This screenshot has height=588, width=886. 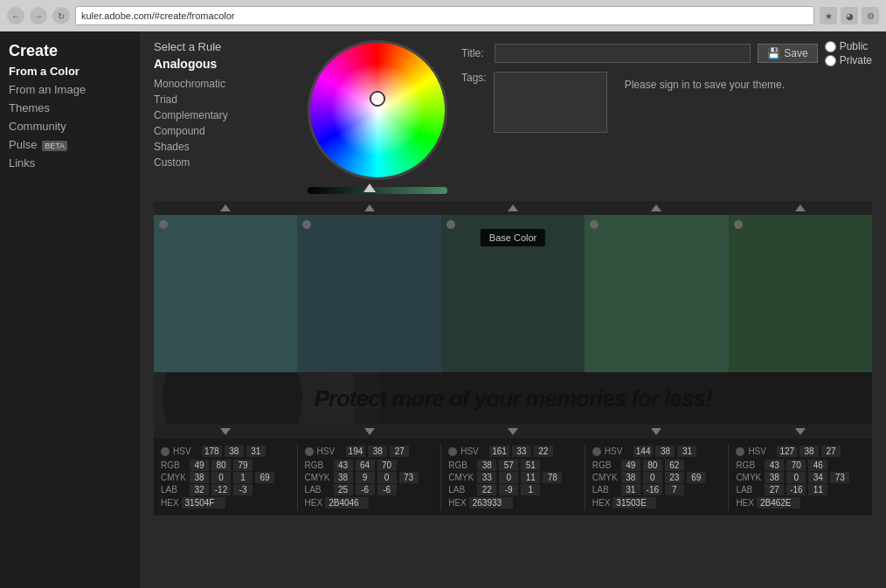 I want to click on public-radio, so click(x=830, y=47).